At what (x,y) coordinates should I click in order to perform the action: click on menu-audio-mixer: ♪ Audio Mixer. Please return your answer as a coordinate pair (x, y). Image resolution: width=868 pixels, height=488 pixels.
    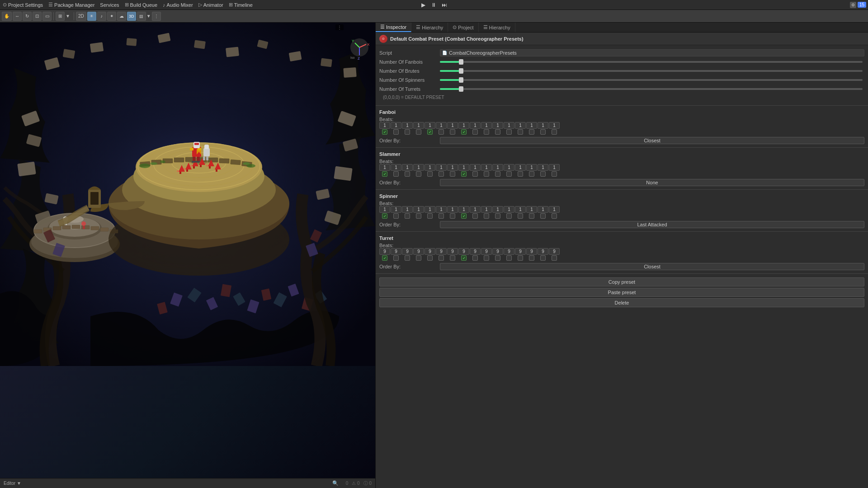
    Looking at the image, I should click on (178, 5).